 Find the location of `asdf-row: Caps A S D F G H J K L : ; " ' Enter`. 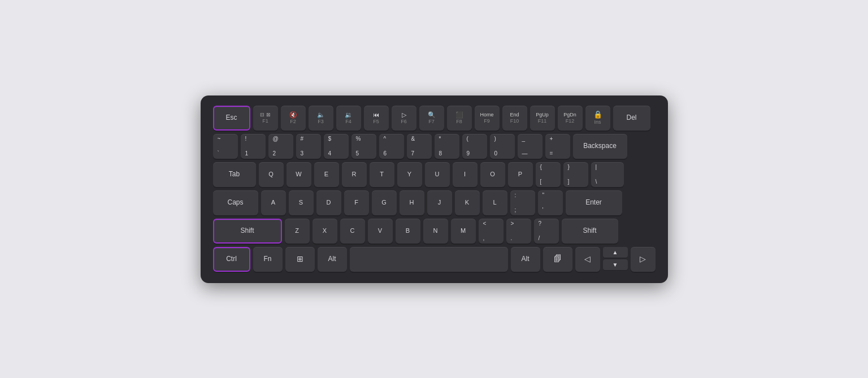

asdf-row: Caps A S D F G H J K L : ; " ' Enter is located at coordinates (434, 203).